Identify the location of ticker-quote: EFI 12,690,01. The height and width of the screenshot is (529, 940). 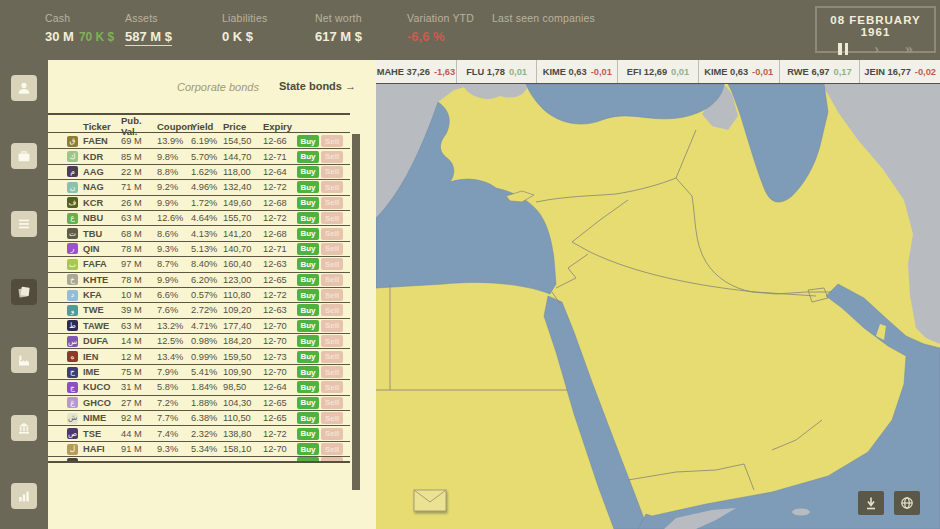
(658, 72).